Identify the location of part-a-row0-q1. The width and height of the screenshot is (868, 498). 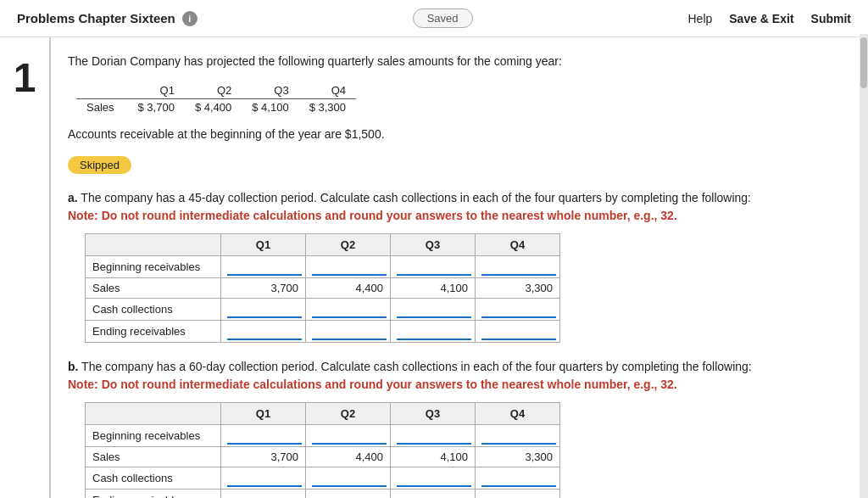
(264, 267).